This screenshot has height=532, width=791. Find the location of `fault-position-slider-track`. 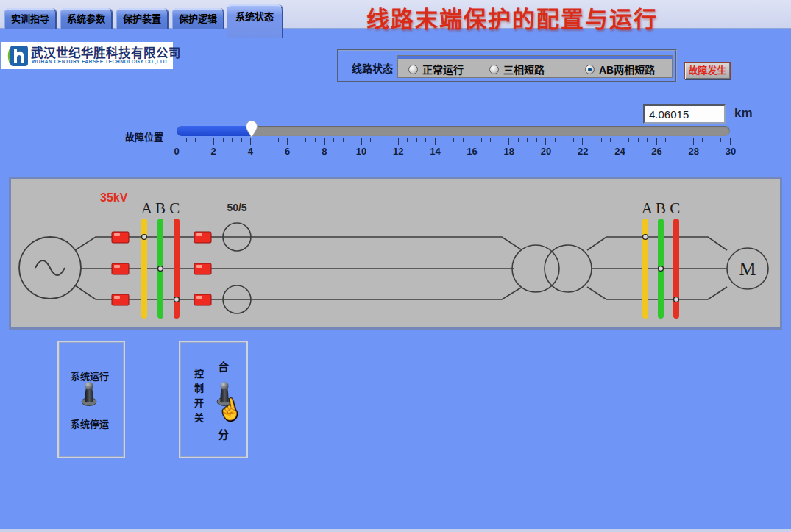

fault-position-slider-track is located at coordinates (453, 131).